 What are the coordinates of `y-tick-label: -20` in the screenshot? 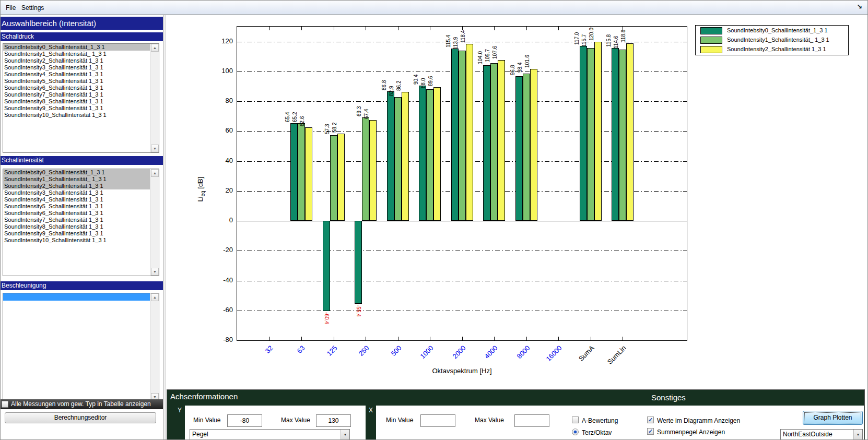 It's located at (222, 249).